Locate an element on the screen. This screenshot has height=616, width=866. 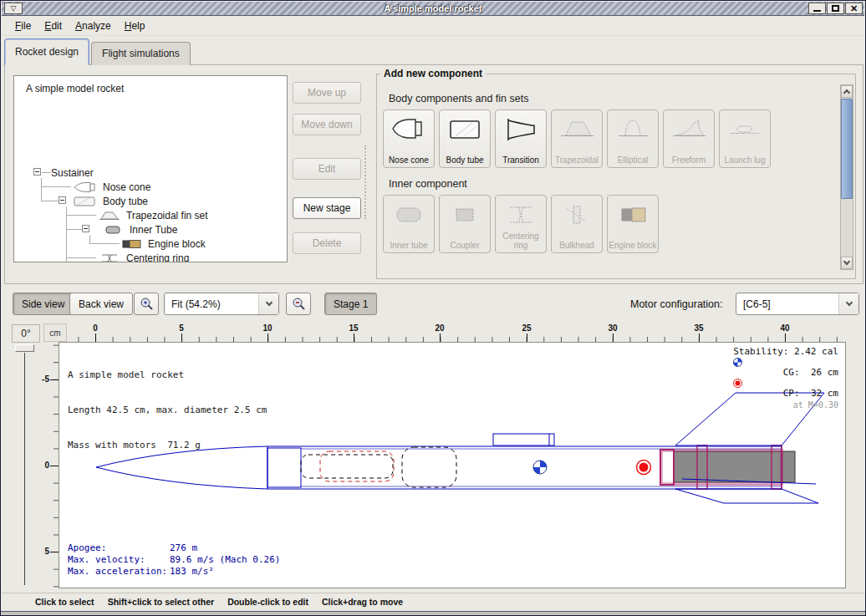
zoom-level-select: Fit (54.2%) is located at coordinates (222, 304).